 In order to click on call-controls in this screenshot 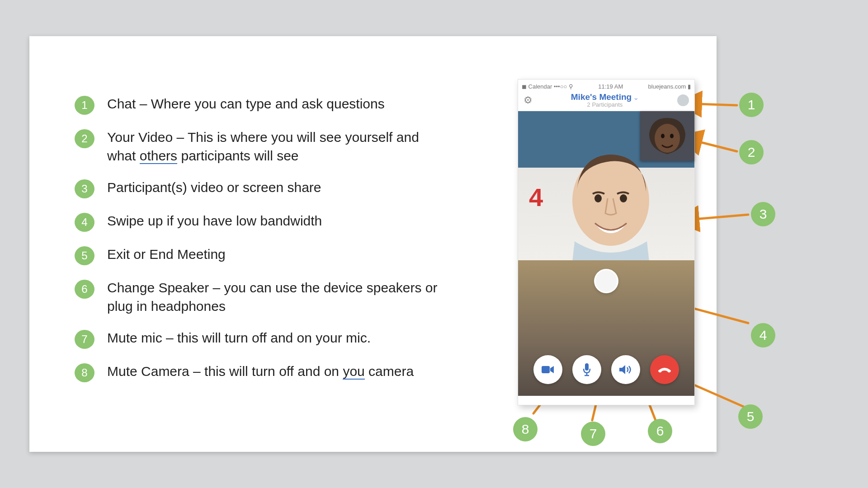, I will do `click(606, 370)`.